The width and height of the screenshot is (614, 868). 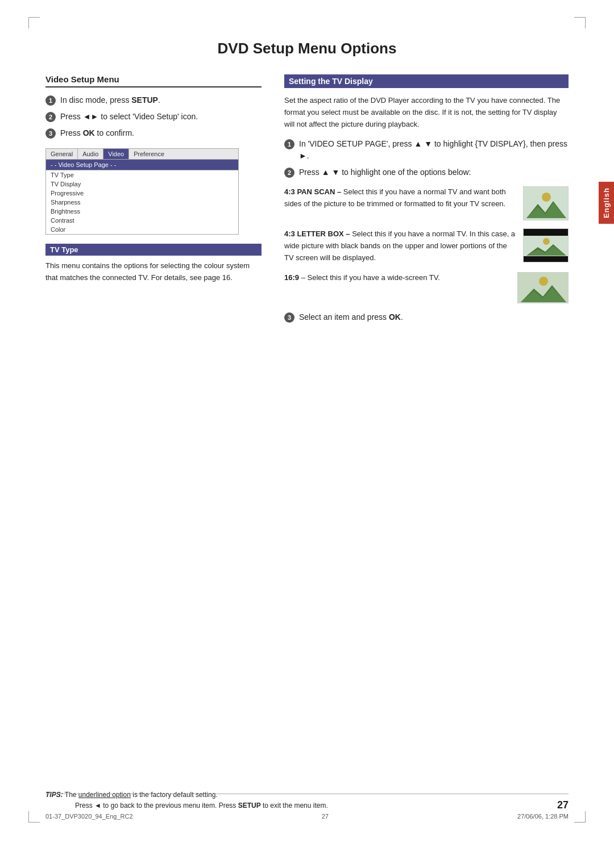 What do you see at coordinates (426, 112) in the screenshot?
I see `setting-description: Set the aspect ratio of the DVD Player a…` at bounding box center [426, 112].